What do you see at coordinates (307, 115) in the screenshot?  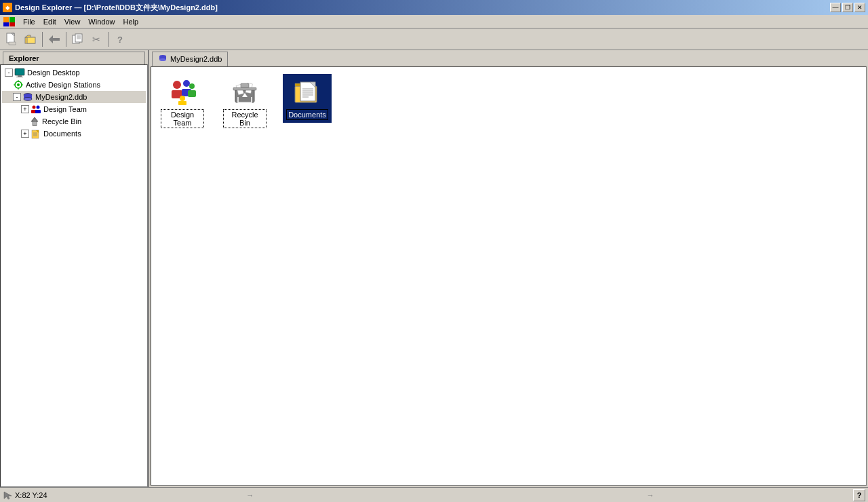 I see `documents-label: Documents` at bounding box center [307, 115].